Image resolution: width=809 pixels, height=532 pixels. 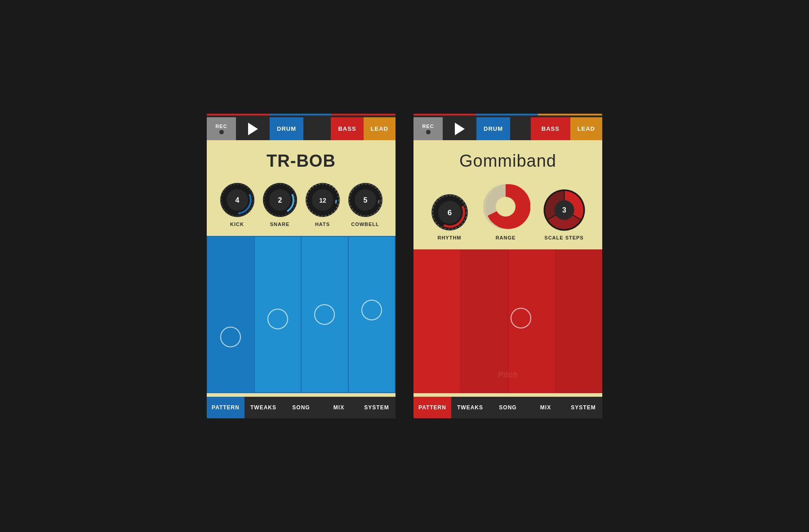 What do you see at coordinates (550, 129) in the screenshot?
I see `tab-bass-right: BASS` at bounding box center [550, 129].